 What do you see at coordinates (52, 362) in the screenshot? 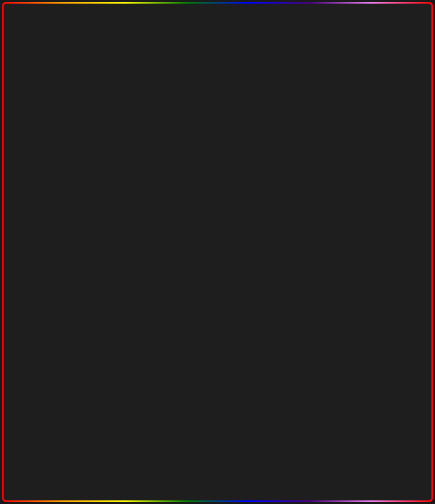
I see `sidebar-sub-song-attributes-label: Song Attributes` at bounding box center [52, 362].